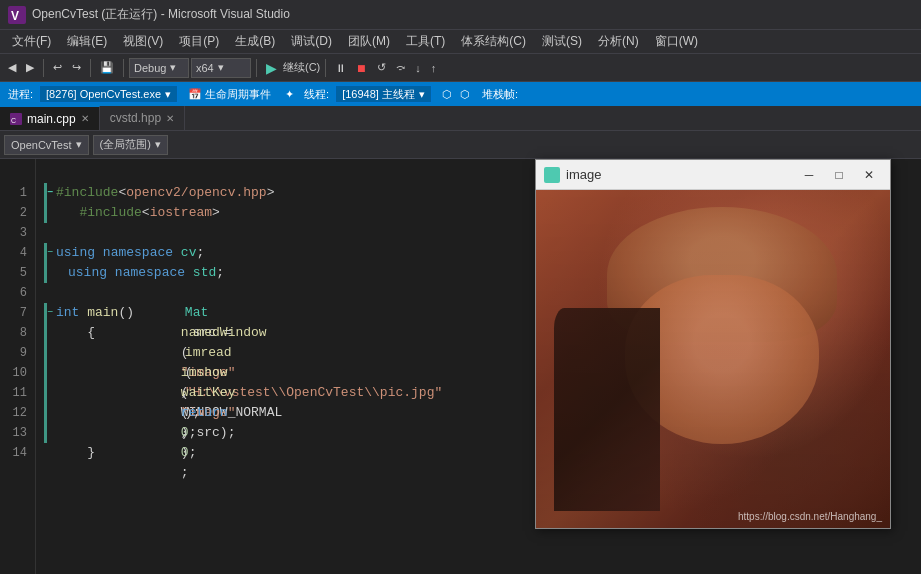 This screenshot has width=921, height=574. Describe the element at coordinates (18, 366) in the screenshot. I see `line-numbers: 1 2 3 4 5 6 7 8 9 10 11 12 13 14` at that location.